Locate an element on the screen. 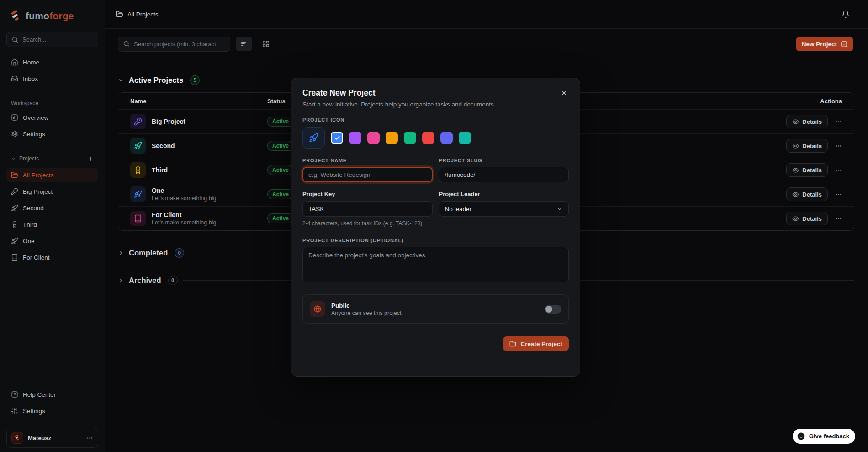 Image resolution: width=868 pixels, height=452 pixels. sidebar-item-label: Second is located at coordinates (33, 208).